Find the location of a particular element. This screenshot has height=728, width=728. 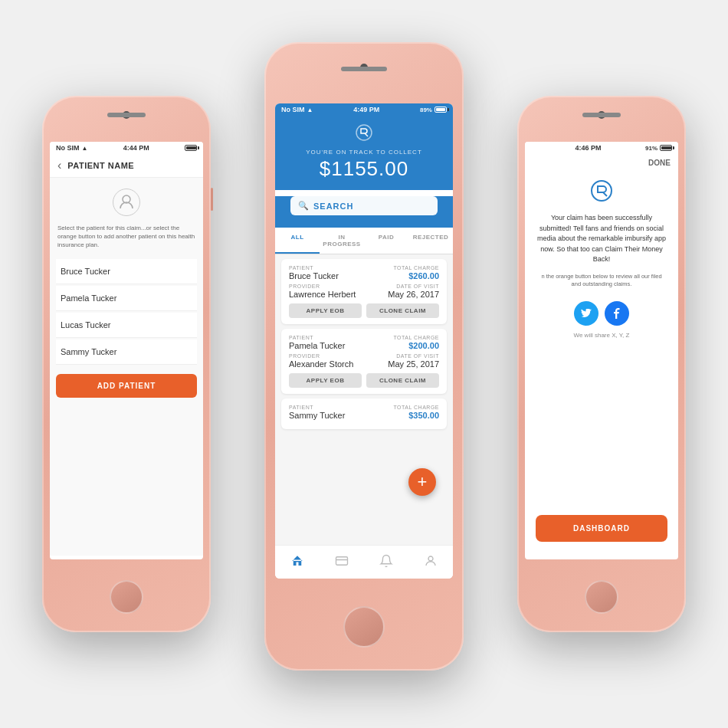

claim-1-provider-value: Lawrence Herbert is located at coordinates (322, 294).